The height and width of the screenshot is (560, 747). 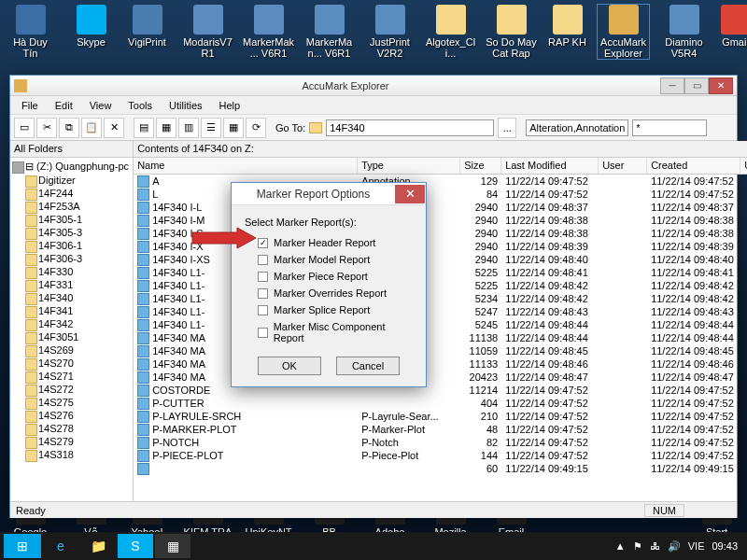 What do you see at coordinates (441, 207) in the screenshot?
I see `table-row: 14F340 I-L294011/22/14 09:48:3711/22/14 …` at bounding box center [441, 207].